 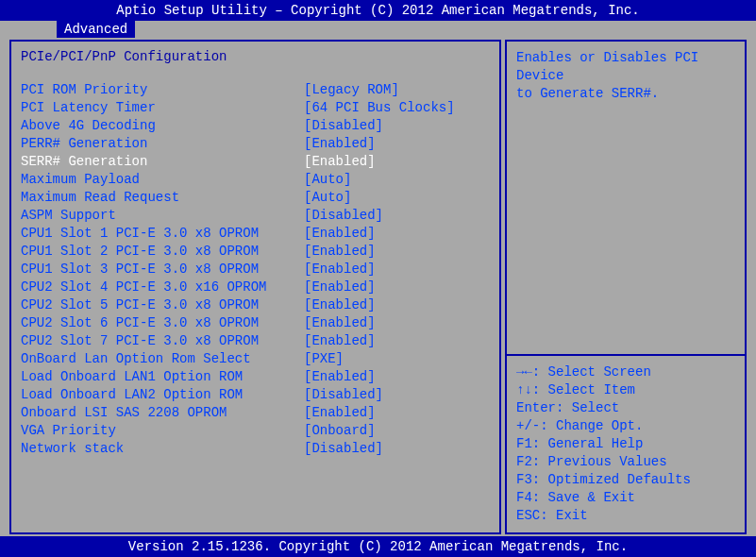 What do you see at coordinates (255, 323) in the screenshot?
I see `setting-row: CPU2 Slot 6 PCI-E 3.0 x8 OPROM[Enabled]` at bounding box center [255, 323].